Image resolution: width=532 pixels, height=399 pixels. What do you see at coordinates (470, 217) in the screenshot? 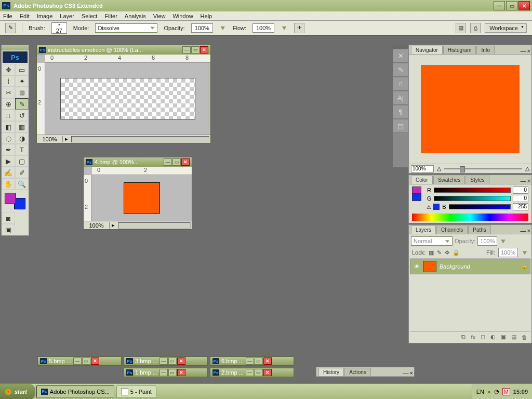
I see `color-spectrum` at bounding box center [470, 217].